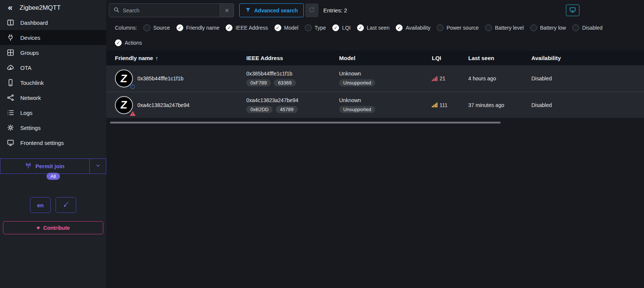 This screenshot has height=288, width=644. Describe the element at coordinates (418, 28) in the screenshot. I see `column-toggle-label: Availability` at that location.